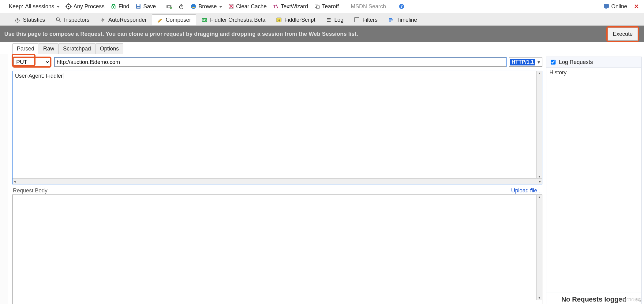 This screenshot has height=304, width=644. Describe the element at coordinates (206, 7) in the screenshot. I see `browse-button: Browse` at that location.